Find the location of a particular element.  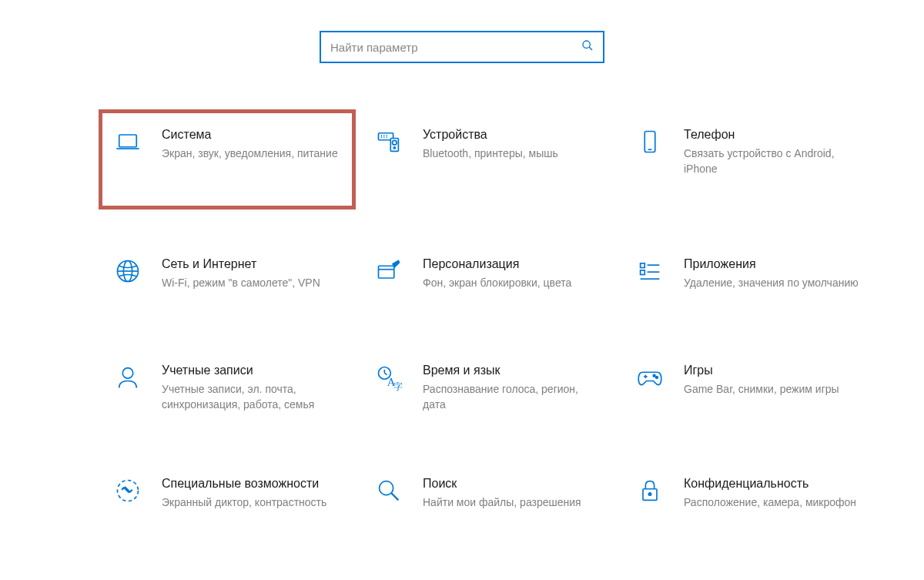

category-text: Система Экран, звук, уведомления, питани… is located at coordinates (252, 144).